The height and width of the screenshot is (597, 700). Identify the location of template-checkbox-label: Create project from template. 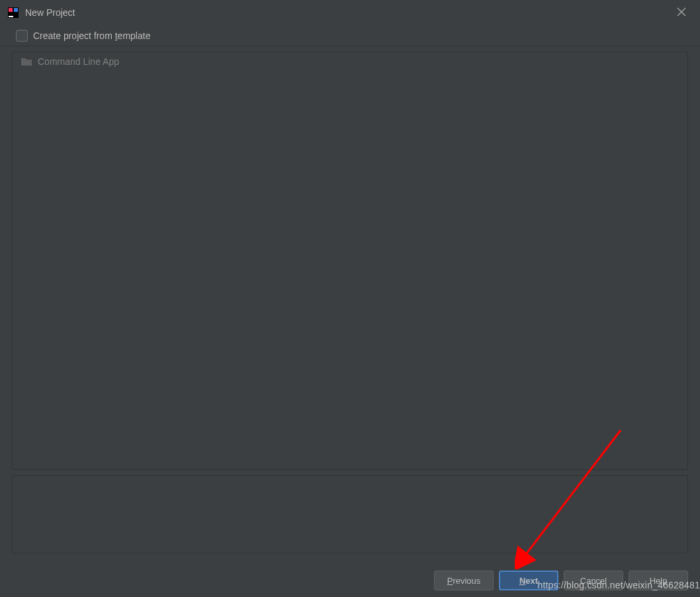
(91, 36).